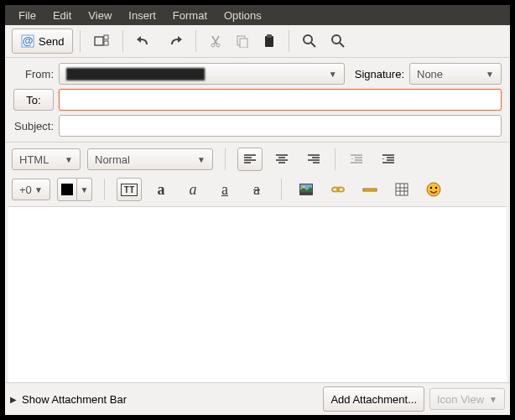 Image resolution: width=515 pixels, height=420 pixels. What do you see at coordinates (42, 41) in the screenshot?
I see `send-button: @ Send` at bounding box center [42, 41].